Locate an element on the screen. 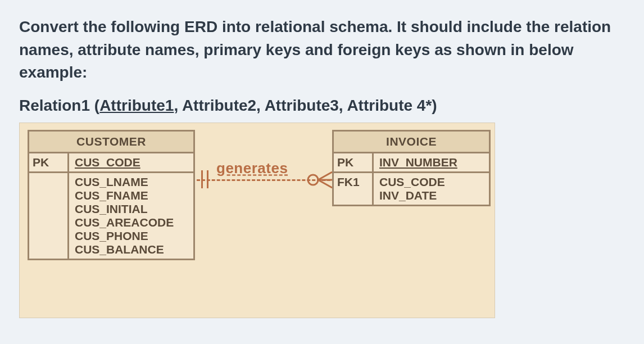 The width and height of the screenshot is (644, 344). invoice-pk-keycol: PK is located at coordinates (354, 162).